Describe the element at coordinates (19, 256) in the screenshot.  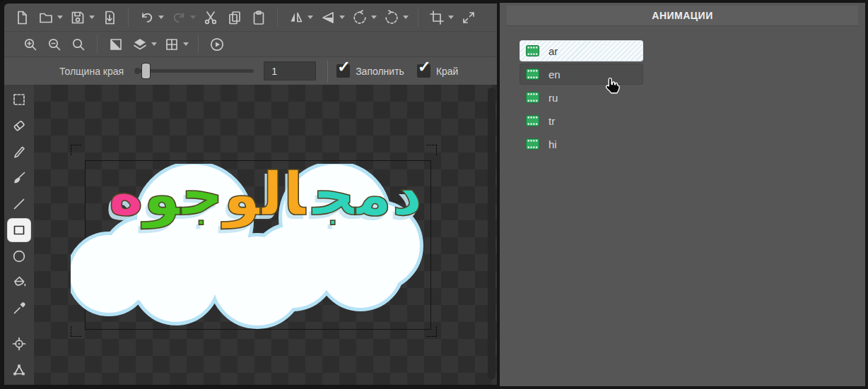
I see `ellipse-icon` at that location.